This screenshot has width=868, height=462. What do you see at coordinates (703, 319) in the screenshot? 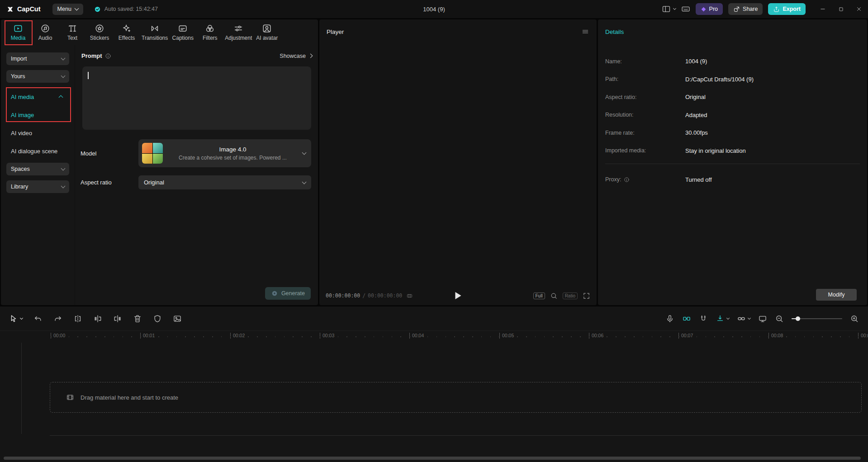
I see `magnet-icon` at bounding box center [703, 319].